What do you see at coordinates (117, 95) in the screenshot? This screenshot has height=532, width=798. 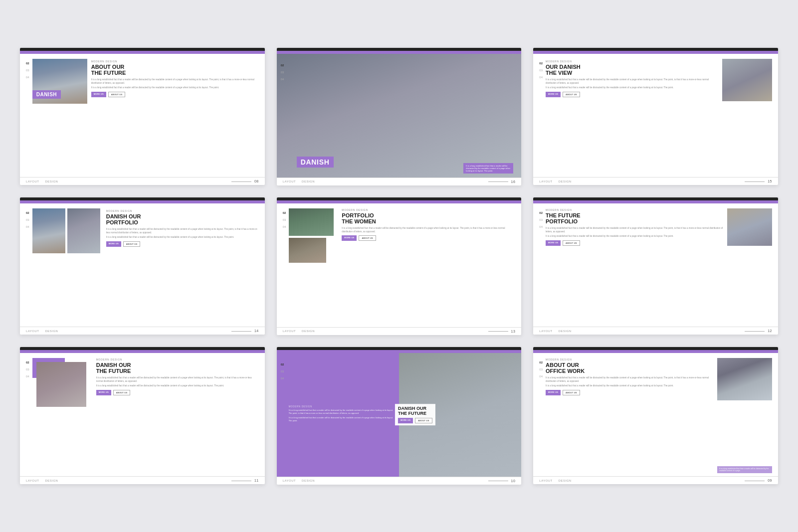 I see `btn-about-1: ABOUT US` at bounding box center [117, 95].